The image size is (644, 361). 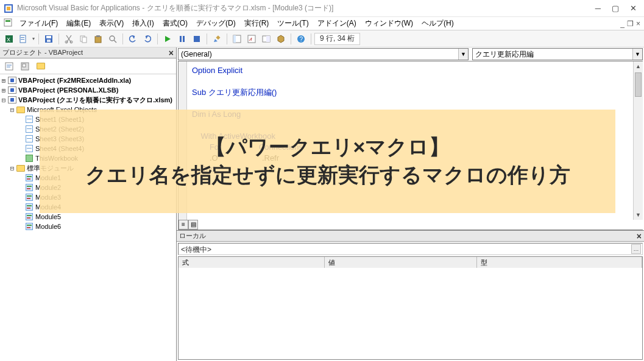 What do you see at coordinates (49, 39) in the screenshot?
I see `save-button` at bounding box center [49, 39].